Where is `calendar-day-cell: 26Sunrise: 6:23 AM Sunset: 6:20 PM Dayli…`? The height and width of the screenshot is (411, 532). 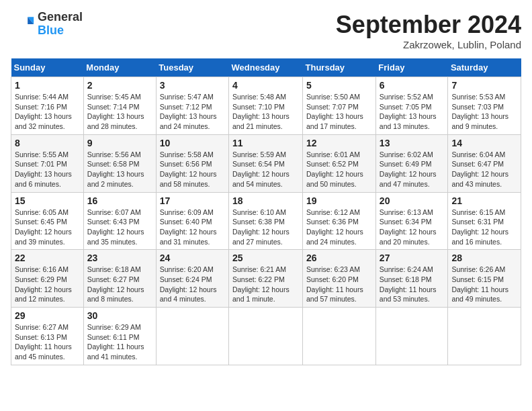 calendar-day-cell: 26Sunrise: 6:23 AM Sunset: 6:20 PM Dayli… is located at coordinates (340, 279).